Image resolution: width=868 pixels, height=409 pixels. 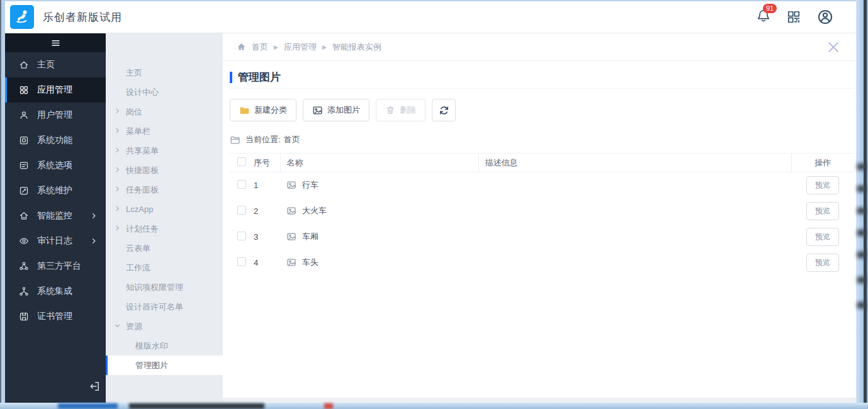 What do you see at coordinates (764, 17) in the screenshot?
I see `notifications-button: 91` at bounding box center [764, 17].